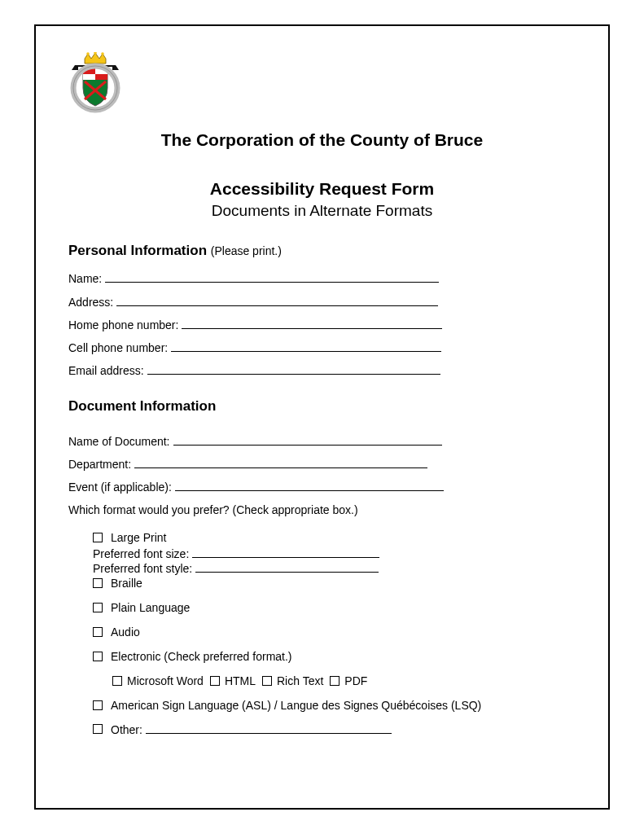  What do you see at coordinates (138, 251) in the screenshot?
I see `section-heading-text: Personal Information` at bounding box center [138, 251].